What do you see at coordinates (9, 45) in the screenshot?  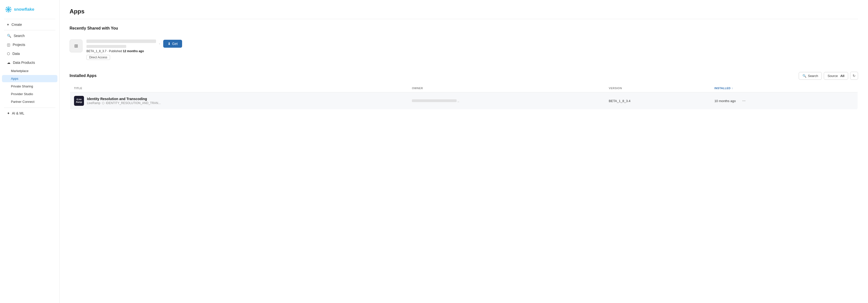 I see `projects-icon: ◫` at bounding box center [9, 45].